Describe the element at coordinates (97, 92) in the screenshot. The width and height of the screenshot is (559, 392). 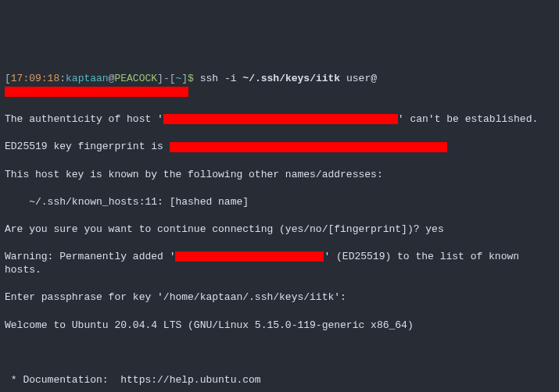
I see `redacted-host` at that location.